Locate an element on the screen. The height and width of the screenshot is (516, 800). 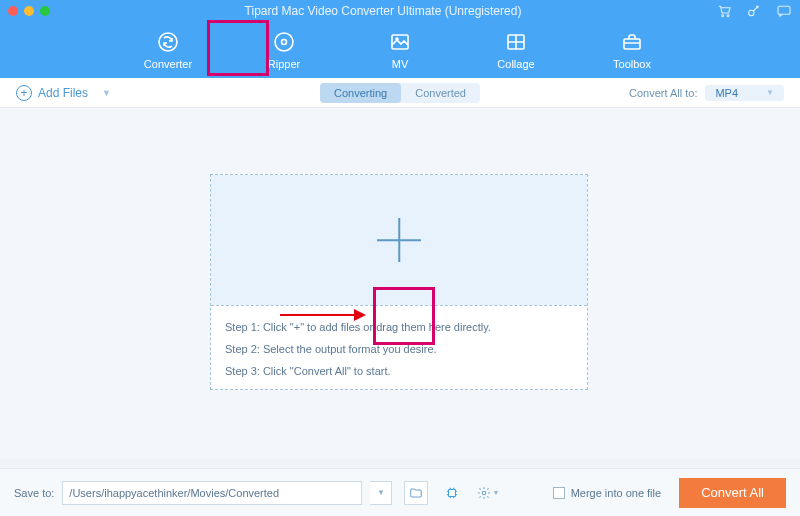
tab-label: MV is located at coordinates (400, 64).